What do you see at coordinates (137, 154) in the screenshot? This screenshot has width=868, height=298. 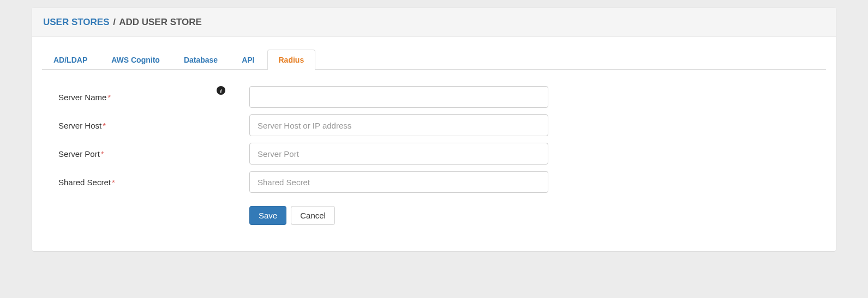 I see `label-server-port: Server Port*` at bounding box center [137, 154].